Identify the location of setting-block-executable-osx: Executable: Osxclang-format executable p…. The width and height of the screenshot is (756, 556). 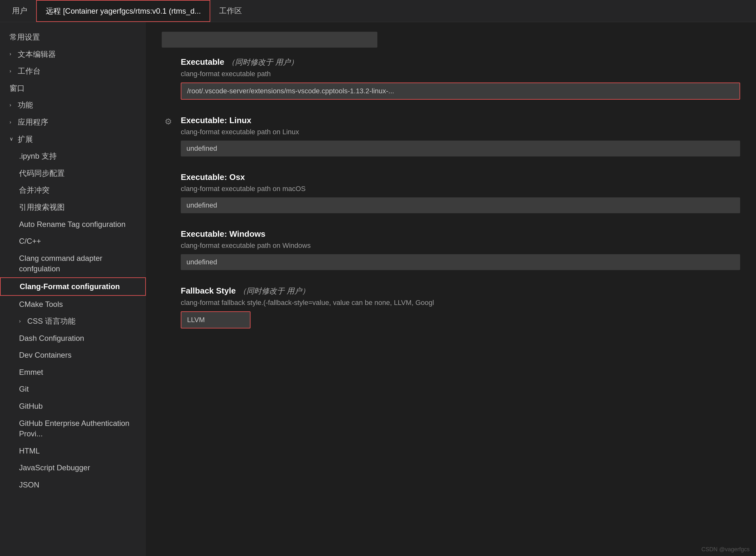
(451, 193).